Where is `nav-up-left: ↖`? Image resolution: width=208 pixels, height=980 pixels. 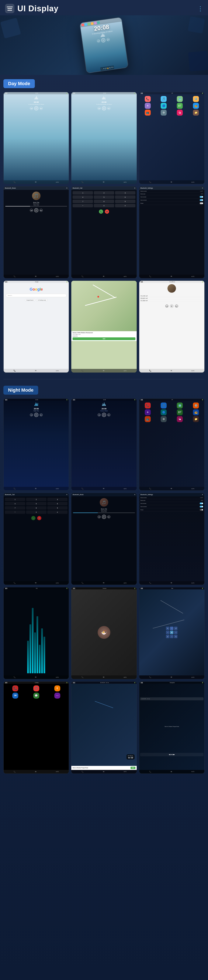 nav-up-left: ↖ is located at coordinates (168, 628).